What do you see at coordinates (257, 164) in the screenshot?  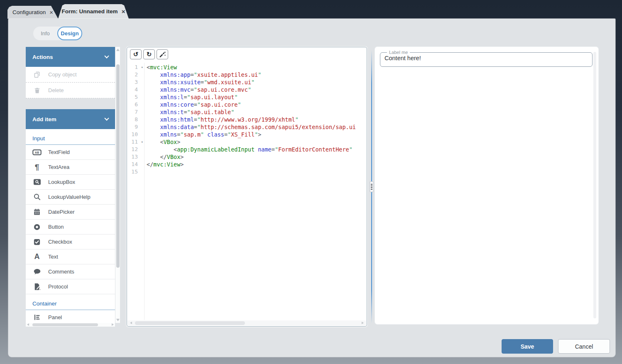 I see `code-line: </mvc:View>` at bounding box center [257, 164].